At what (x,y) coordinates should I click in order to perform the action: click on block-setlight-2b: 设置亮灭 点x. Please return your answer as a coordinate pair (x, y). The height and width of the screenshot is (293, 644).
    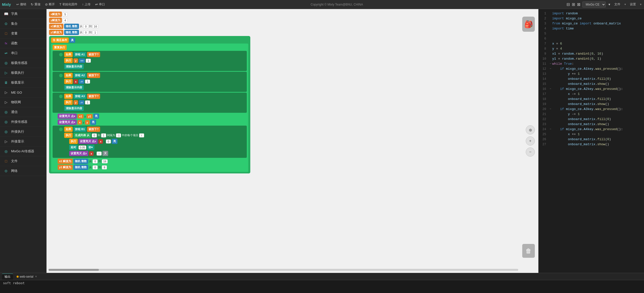
    Looking at the image, I should click on (67, 122).